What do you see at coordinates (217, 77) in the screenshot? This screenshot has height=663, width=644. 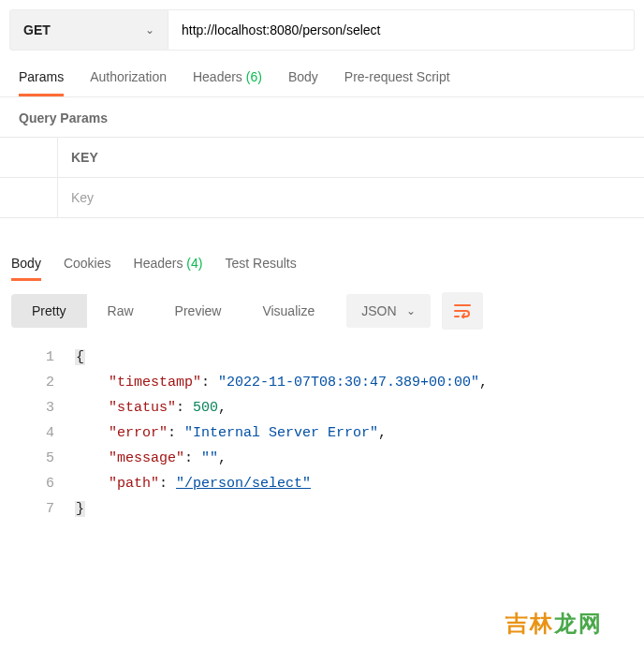 I see `tab-headers-label: Headers` at bounding box center [217, 77].